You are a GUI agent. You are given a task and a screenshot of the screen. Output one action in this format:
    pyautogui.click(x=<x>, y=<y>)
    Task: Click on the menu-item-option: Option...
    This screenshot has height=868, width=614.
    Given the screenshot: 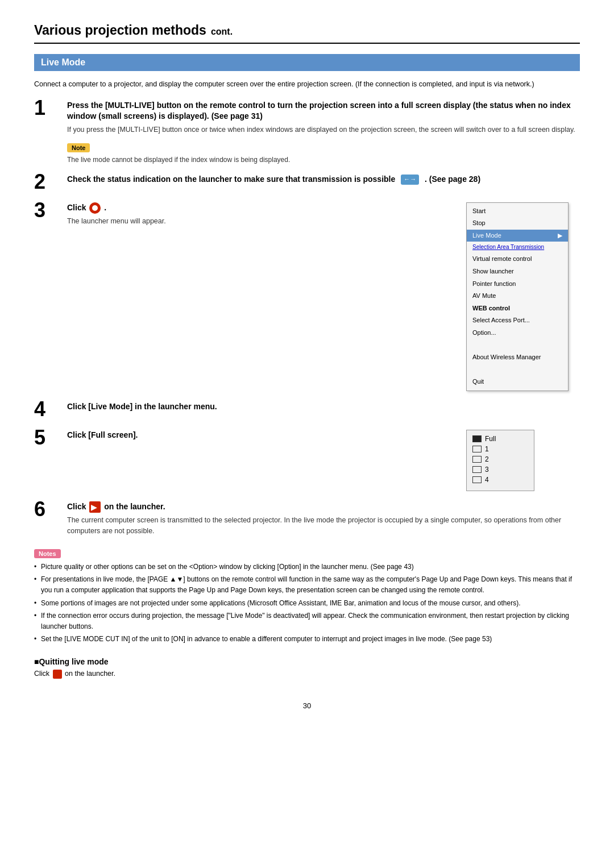 What is the action you would take?
    pyautogui.click(x=517, y=333)
    